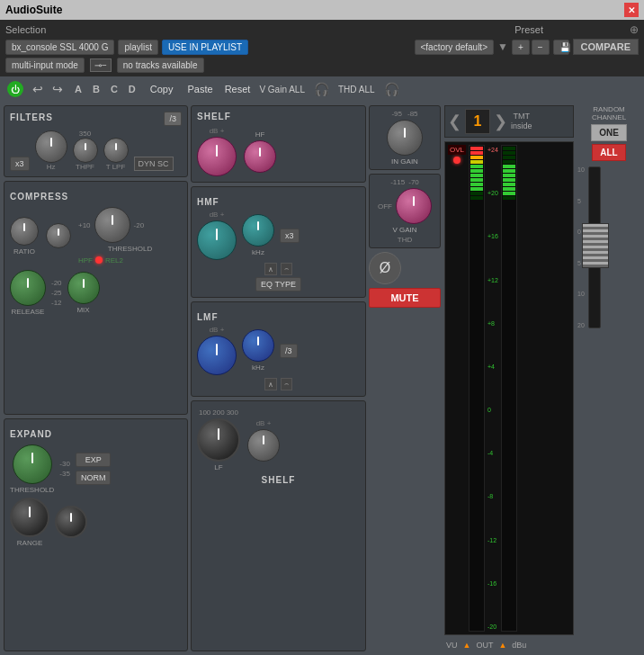  Describe the element at coordinates (405, 239) in the screenshot. I see `thd-label: THD` at that location.